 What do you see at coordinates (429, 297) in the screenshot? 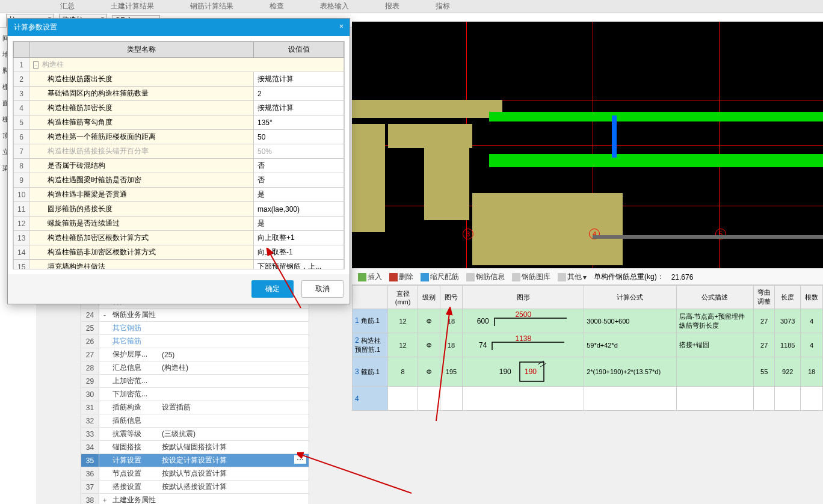
I see `grid-header: 级别` at bounding box center [429, 297].